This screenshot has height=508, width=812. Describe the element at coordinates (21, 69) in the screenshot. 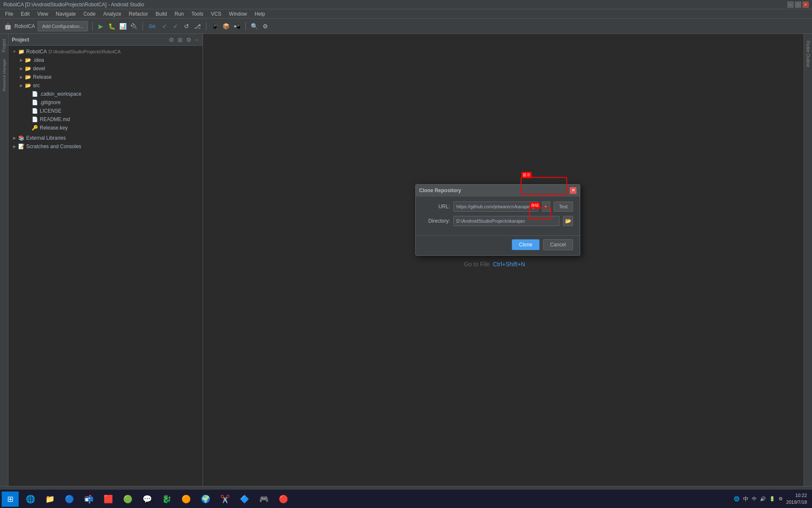

I see `devel-arrow: ▶` at that location.